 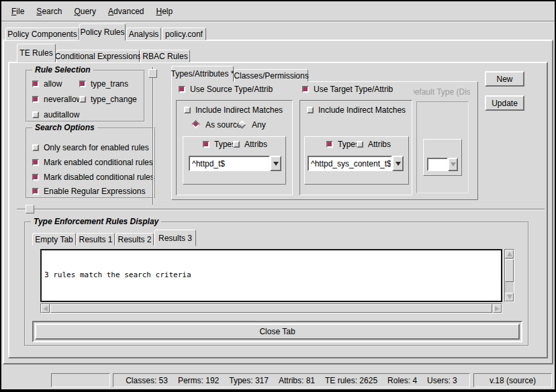 I want to click on stat-types: Types: 317, so click(x=248, y=381).